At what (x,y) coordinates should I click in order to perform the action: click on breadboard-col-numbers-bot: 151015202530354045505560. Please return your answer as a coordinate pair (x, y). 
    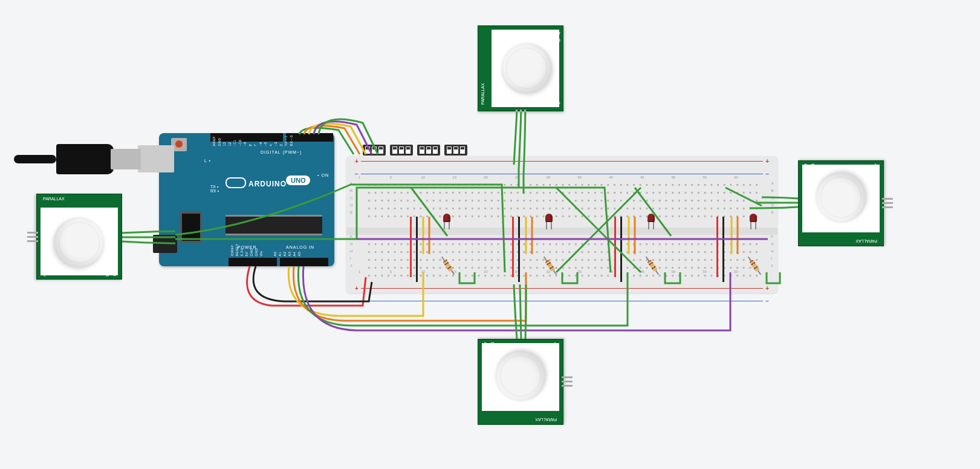
    Looking at the image, I should click on (562, 272).